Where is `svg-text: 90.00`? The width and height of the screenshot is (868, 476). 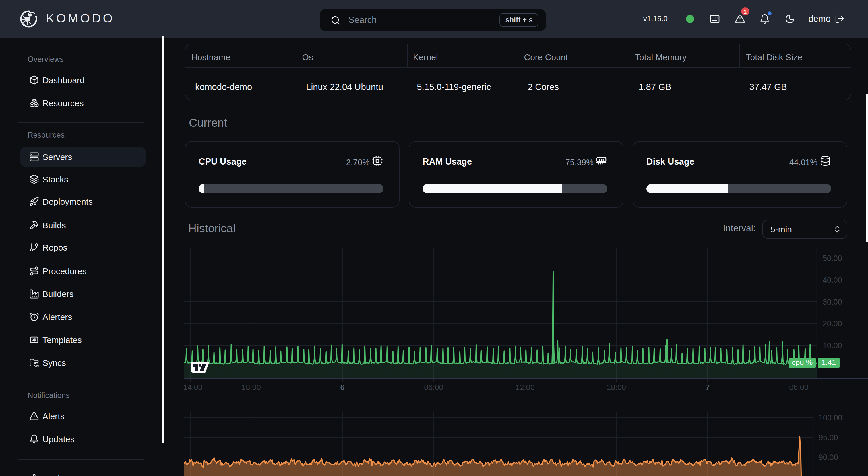 svg-text: 90.00 is located at coordinates (828, 457).